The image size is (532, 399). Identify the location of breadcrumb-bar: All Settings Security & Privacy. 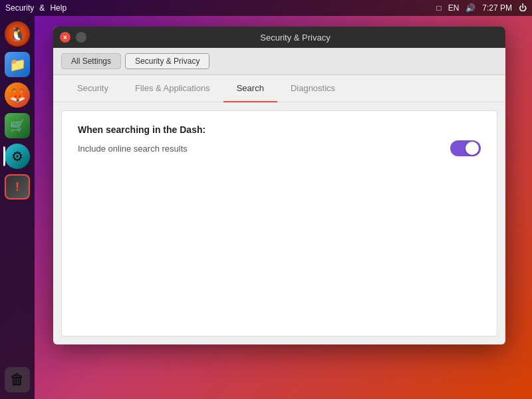
(279, 61).